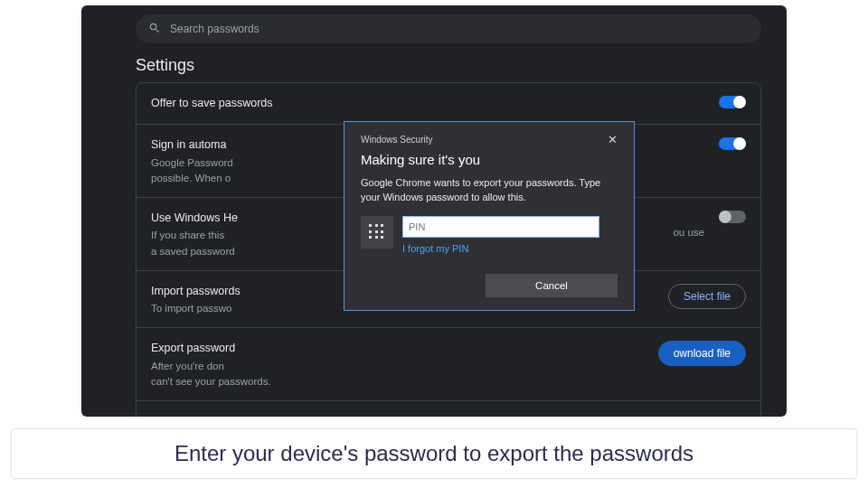 Image resolution: width=868 pixels, height=488 pixels. I want to click on select-file-button: Select file, so click(707, 296).